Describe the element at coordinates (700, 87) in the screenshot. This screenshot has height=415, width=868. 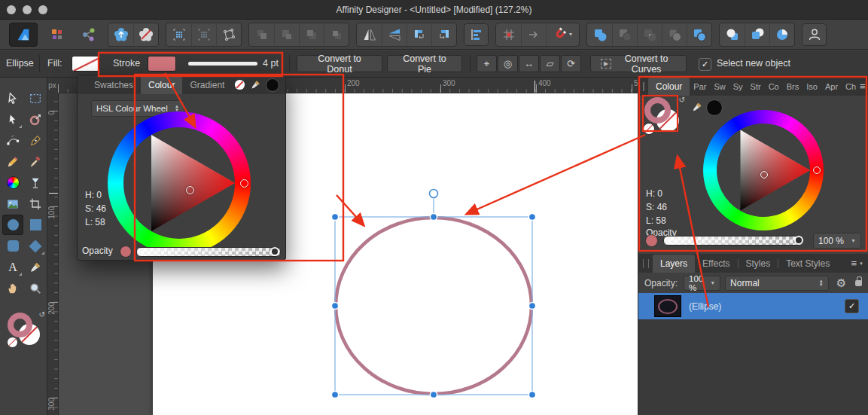
I see `tab-par: Par` at that location.